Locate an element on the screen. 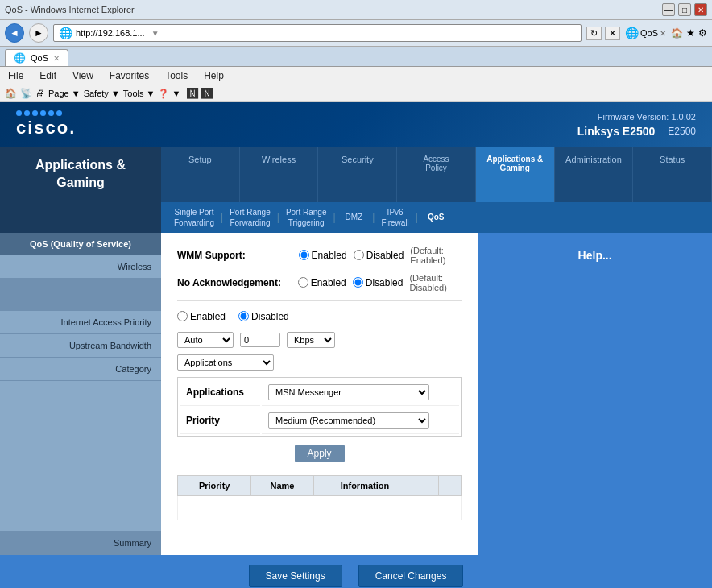  iap-disabled-radio is located at coordinates (243, 316).